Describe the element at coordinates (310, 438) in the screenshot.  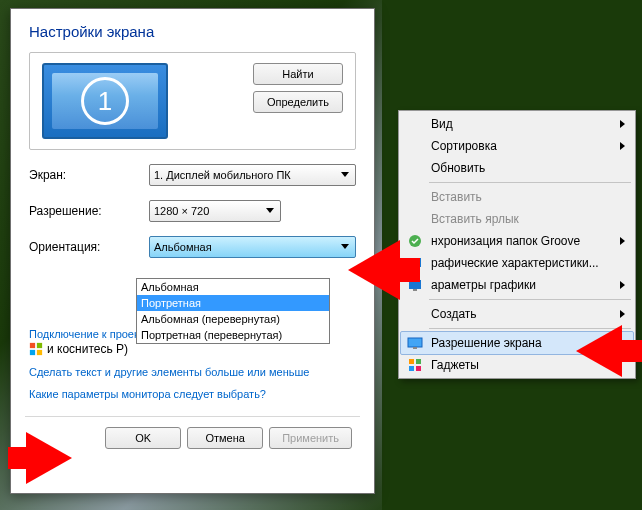
I see `apply-button: Применить` at that location.